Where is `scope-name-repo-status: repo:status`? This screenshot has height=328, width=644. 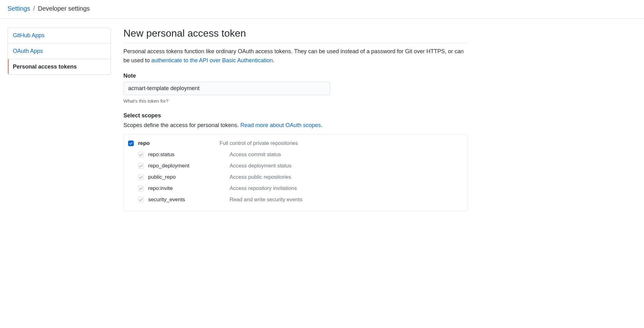 scope-name-repo-status: repo:status is located at coordinates (189, 155).